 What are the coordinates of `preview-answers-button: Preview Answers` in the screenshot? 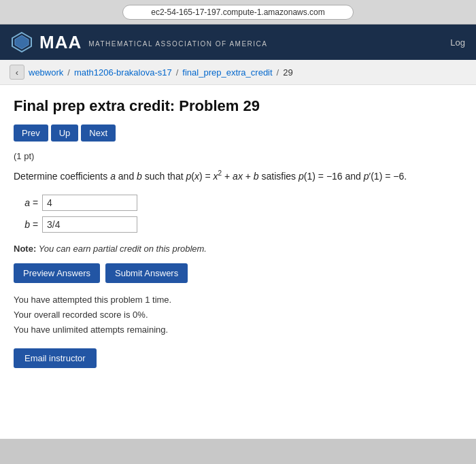 It's located at (57, 274).